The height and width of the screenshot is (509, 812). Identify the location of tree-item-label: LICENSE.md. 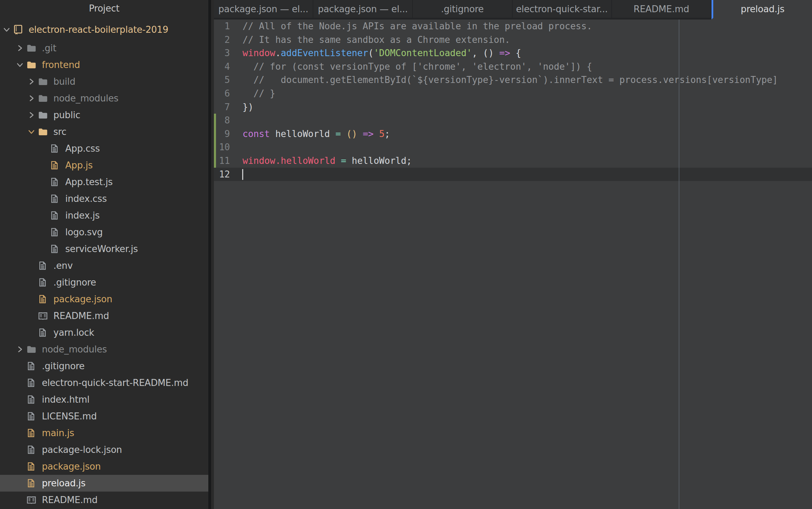
(69, 416).